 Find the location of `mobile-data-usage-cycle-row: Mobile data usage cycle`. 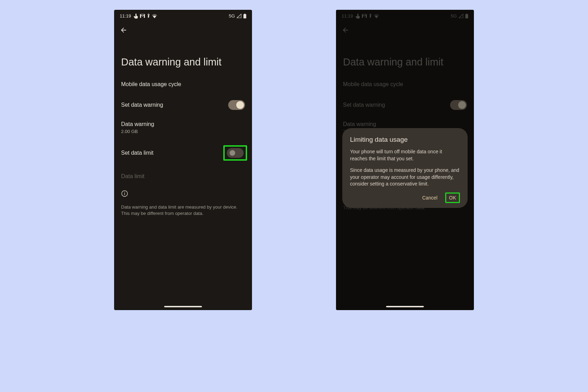

mobile-data-usage-cycle-row: Mobile data usage cycle is located at coordinates (183, 84).